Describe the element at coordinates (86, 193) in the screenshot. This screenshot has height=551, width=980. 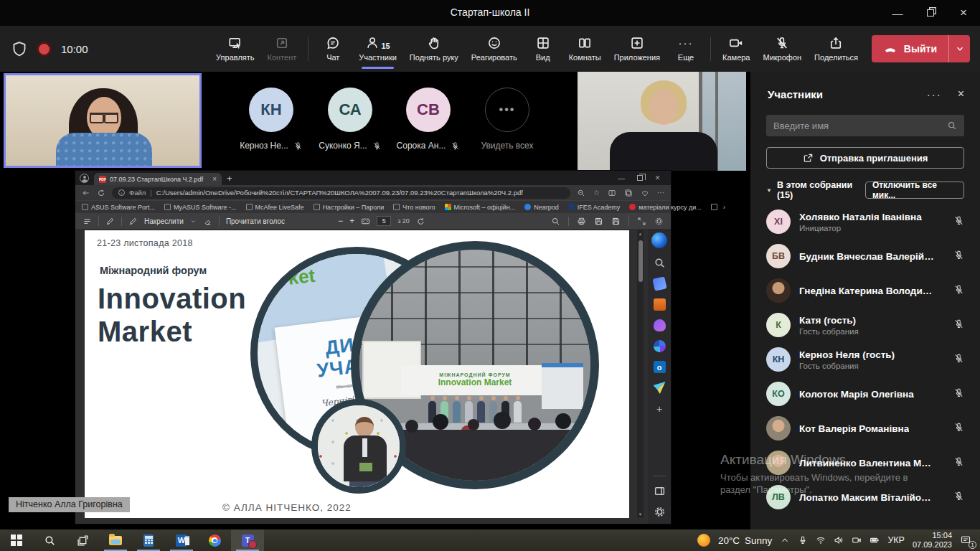
I see `back-button` at that location.